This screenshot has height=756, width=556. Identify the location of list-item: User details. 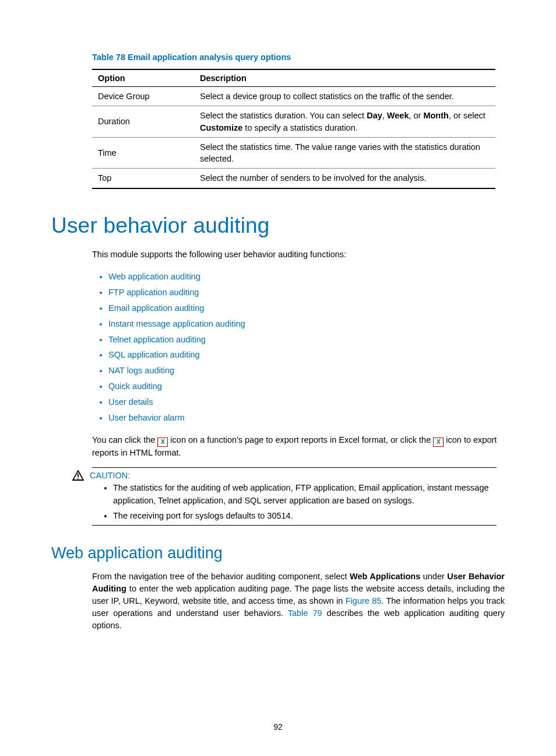
(307, 402).